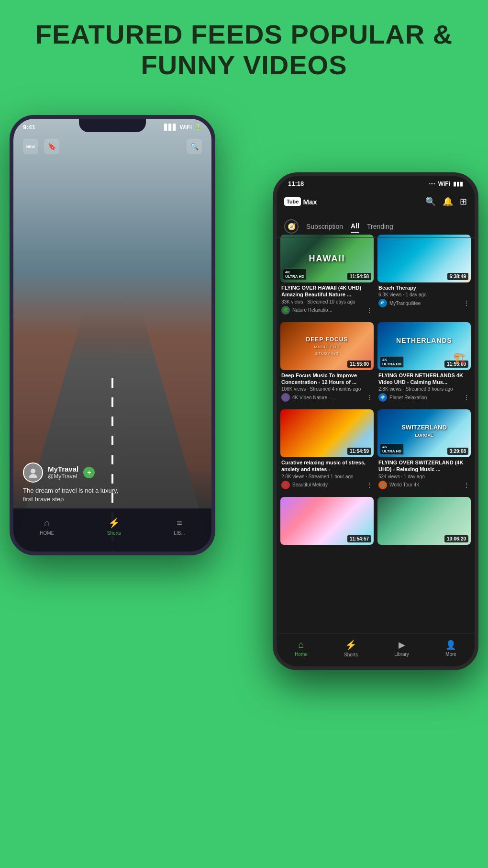 The image size is (488, 868). I want to click on video-info-netherlands: FLYING OVER NETHERLANDS 4K Video UHD - C…, so click(424, 387).